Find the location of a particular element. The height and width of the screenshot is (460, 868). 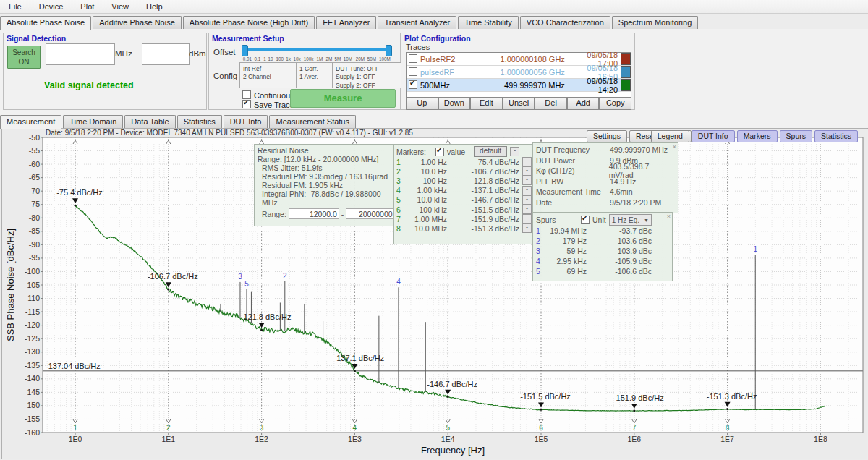

up-button: Up is located at coordinates (422, 103).